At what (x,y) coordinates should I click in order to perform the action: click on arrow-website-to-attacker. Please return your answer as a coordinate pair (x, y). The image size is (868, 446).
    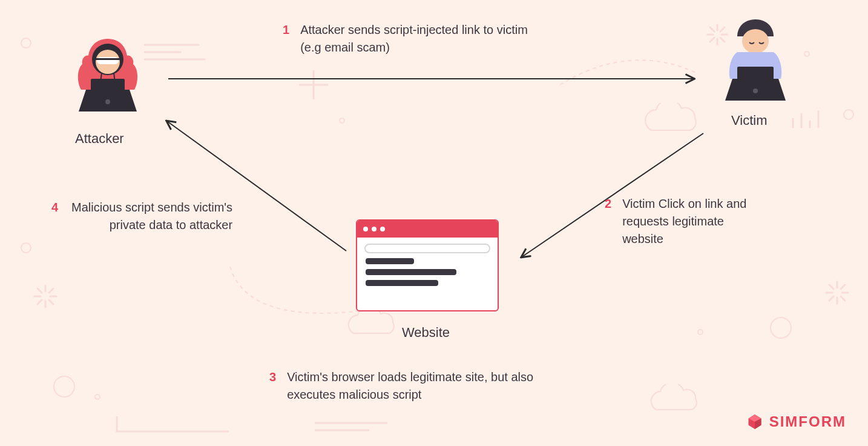
    Looking at the image, I should click on (258, 187).